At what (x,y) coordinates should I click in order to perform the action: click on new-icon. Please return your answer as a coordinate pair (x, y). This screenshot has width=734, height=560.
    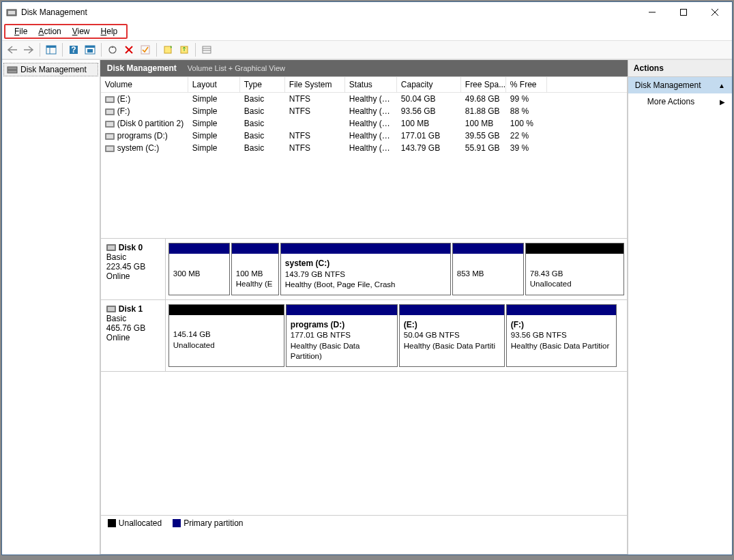
    Looking at the image, I should click on (168, 50).